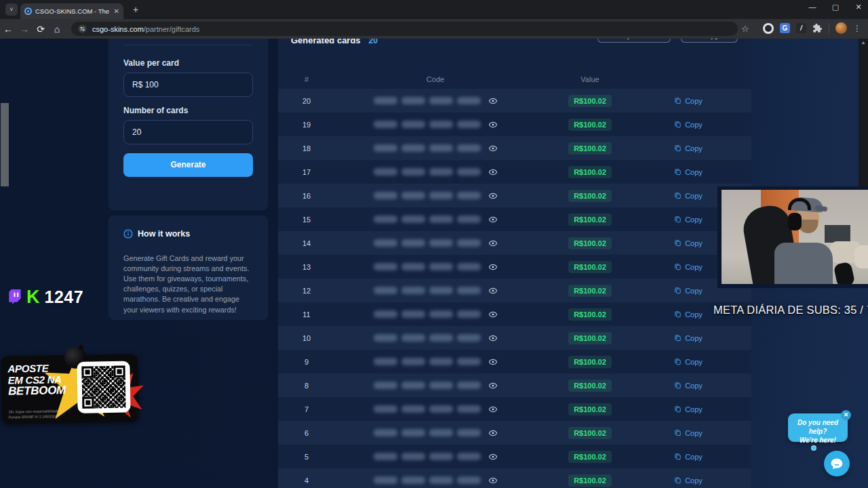 This screenshot has height=488, width=868. What do you see at coordinates (435, 79) in the screenshot?
I see `col-code: Code` at bounding box center [435, 79].